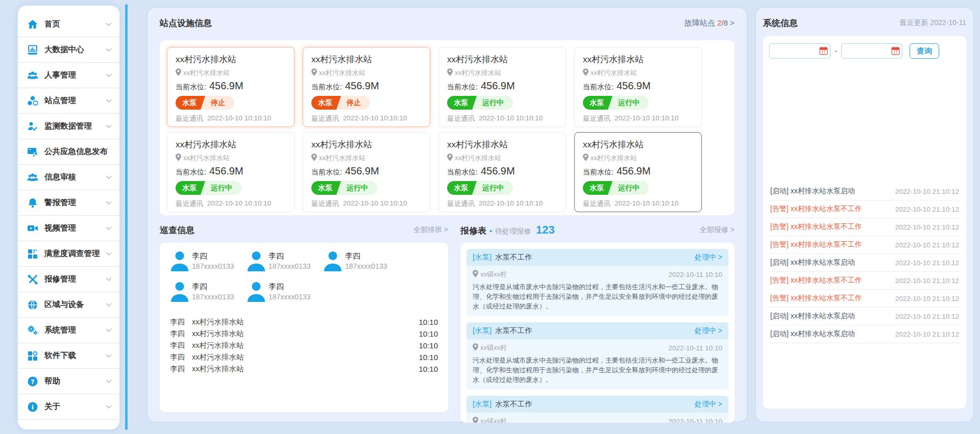 The width and height of the screenshot is (980, 434). What do you see at coordinates (75, 356) in the screenshot?
I see `sidebar-item-label: 软件下载` at bounding box center [75, 356].